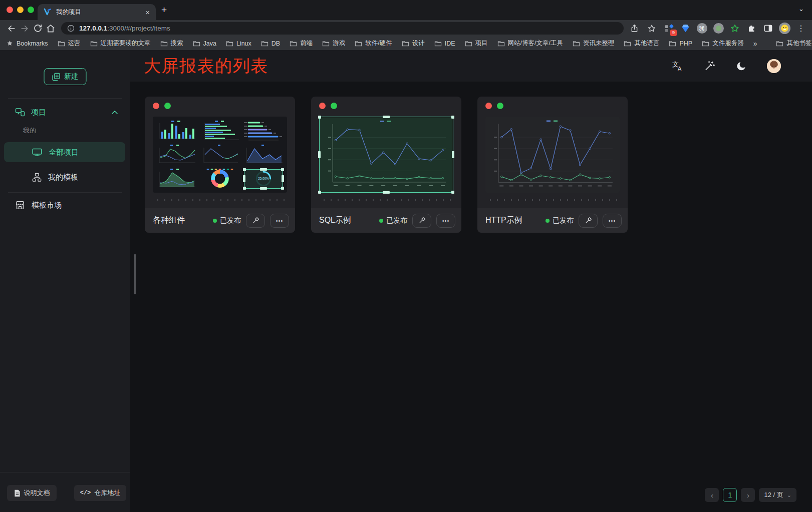  I want to click on scrollbar-thumb, so click(135, 274).